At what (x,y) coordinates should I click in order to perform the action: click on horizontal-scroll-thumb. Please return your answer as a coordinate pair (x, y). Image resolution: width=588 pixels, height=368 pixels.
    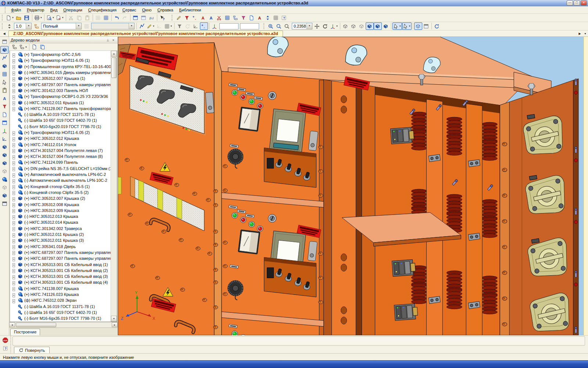
    Looking at the image, I should click on (36, 325).